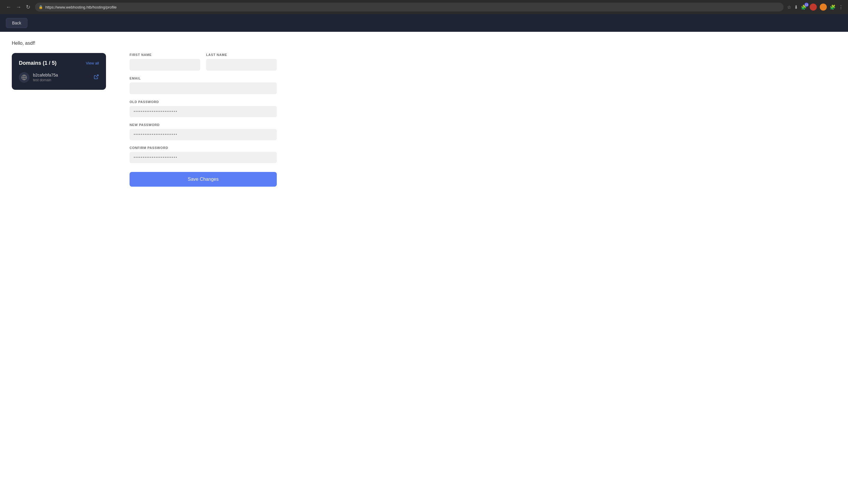 The height and width of the screenshot is (504, 848). What do you see at coordinates (203, 109) in the screenshot?
I see `old-password-group: OLD PASSWORD` at bounding box center [203, 109].